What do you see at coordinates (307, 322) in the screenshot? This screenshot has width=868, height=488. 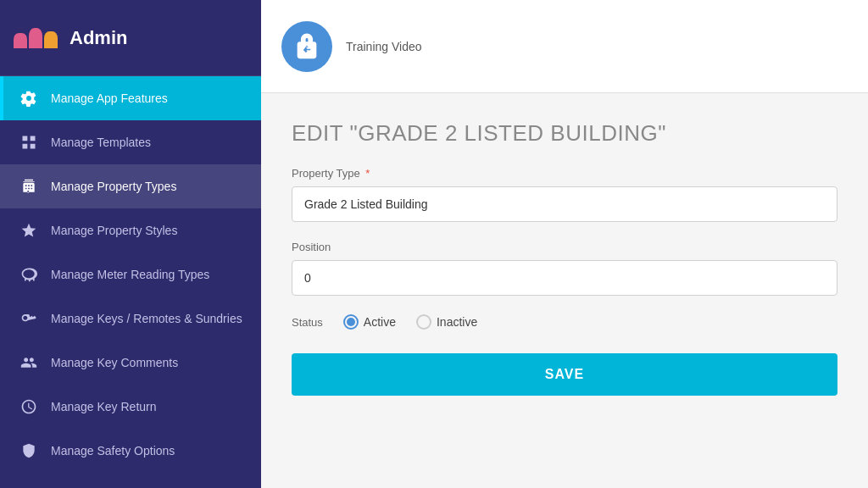 I see `status-label: Status` at bounding box center [307, 322].